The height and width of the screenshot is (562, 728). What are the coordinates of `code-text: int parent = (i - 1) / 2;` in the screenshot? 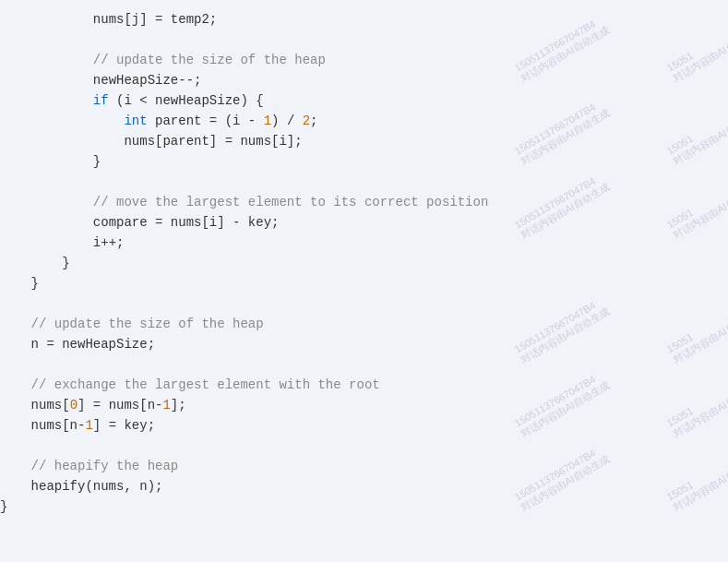 It's located at (159, 121).